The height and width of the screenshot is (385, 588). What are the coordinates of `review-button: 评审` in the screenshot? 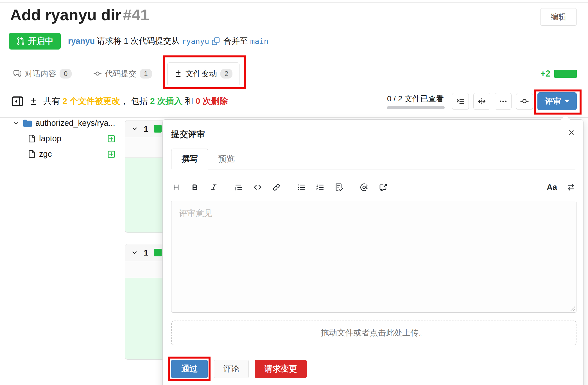 It's located at (557, 101).